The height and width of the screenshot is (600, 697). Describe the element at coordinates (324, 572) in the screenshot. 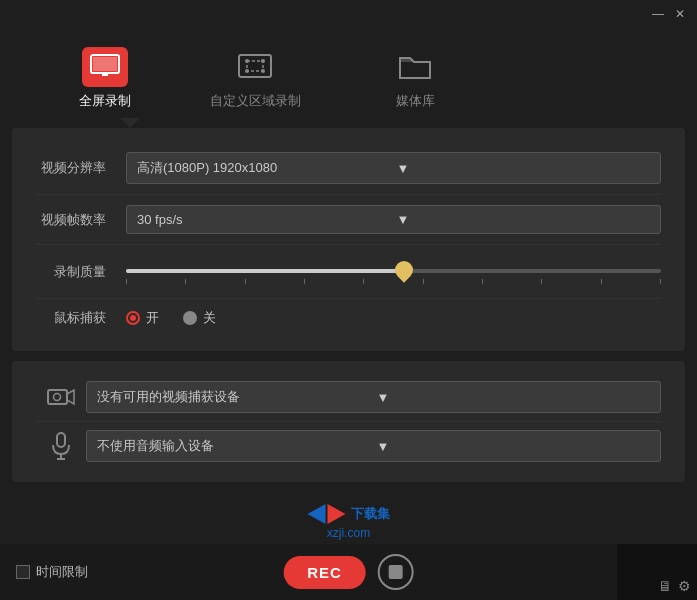

I see `rec-button: REC` at that location.